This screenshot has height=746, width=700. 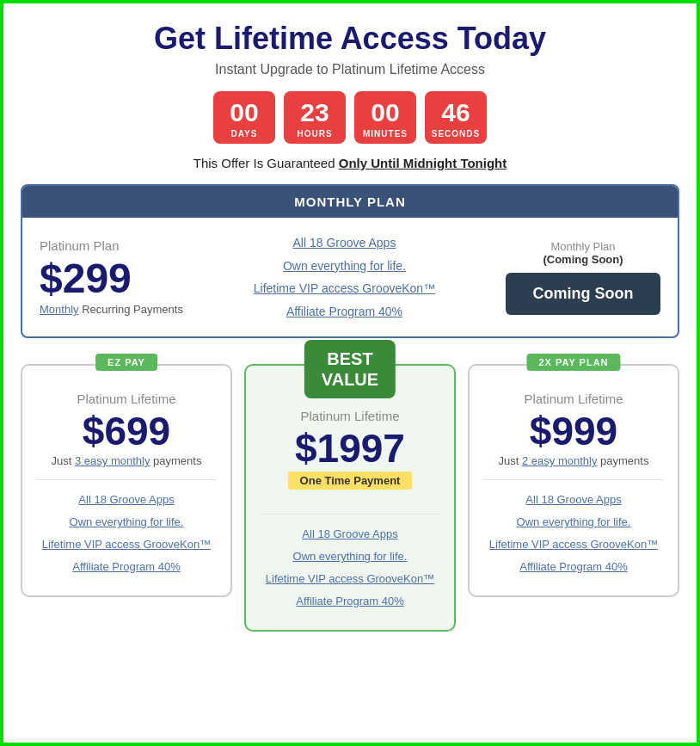 I want to click on ez-pay-feature-2: Own everything for life., so click(x=126, y=522).